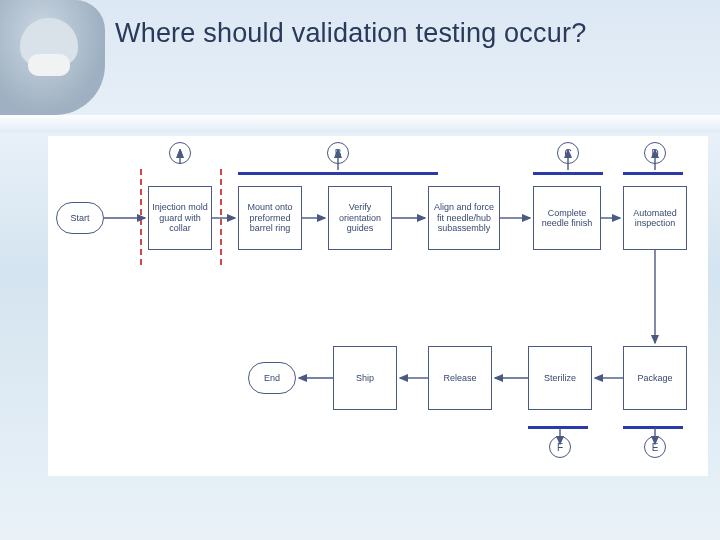 This screenshot has height=540, width=720. I want to click on span-b, so click(338, 174).